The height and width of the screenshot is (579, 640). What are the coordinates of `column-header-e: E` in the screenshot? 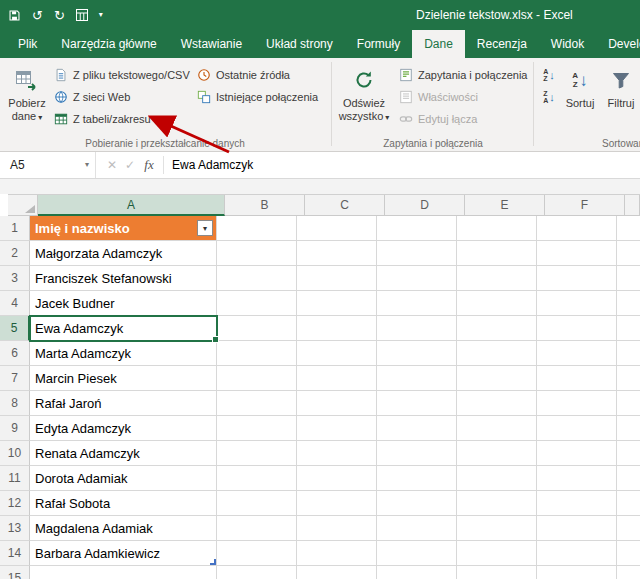 It's located at (505, 206).